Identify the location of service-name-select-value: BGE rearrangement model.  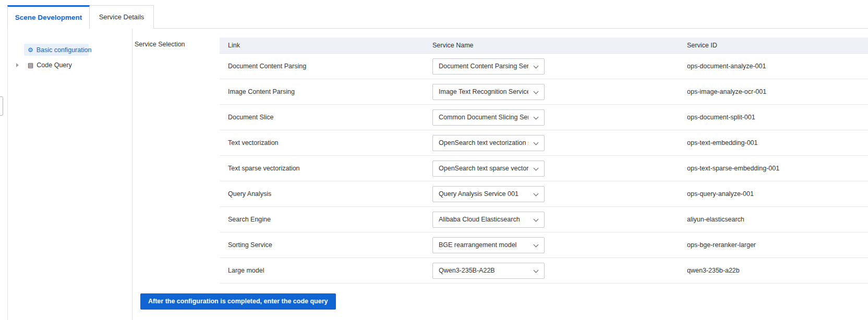
(484, 245).